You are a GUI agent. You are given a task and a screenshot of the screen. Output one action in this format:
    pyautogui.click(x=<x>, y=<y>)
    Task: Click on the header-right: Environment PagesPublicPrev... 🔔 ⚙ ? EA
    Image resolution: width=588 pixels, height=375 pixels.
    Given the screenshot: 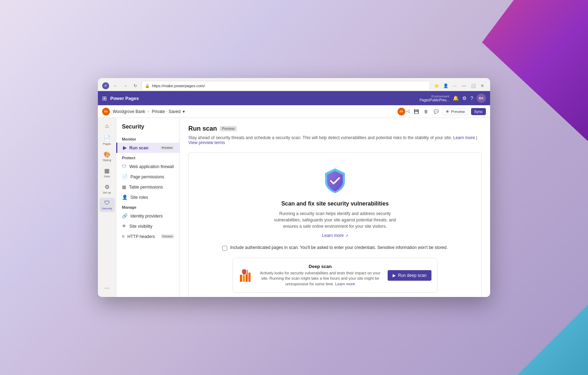 What is the action you would take?
    pyautogui.click(x=453, y=98)
    